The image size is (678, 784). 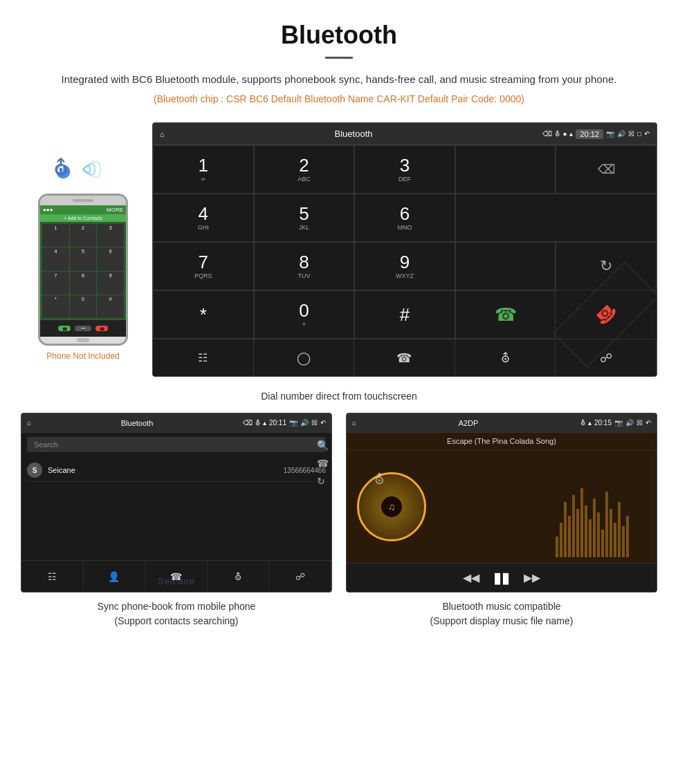 What do you see at coordinates (506, 358) in the screenshot?
I see `nav-bluetooth: ⛢` at bounding box center [506, 358].